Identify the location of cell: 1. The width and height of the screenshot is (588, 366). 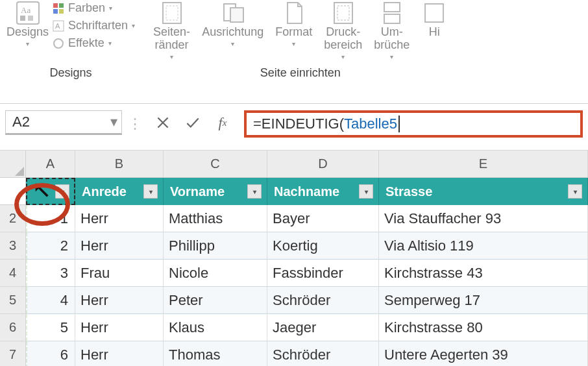
(51, 219).